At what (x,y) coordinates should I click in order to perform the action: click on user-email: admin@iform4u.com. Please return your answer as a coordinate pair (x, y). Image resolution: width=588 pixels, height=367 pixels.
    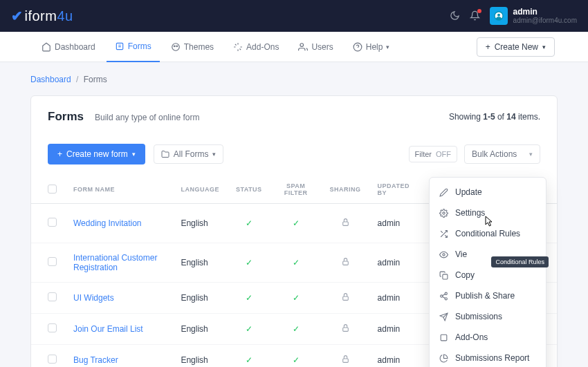
    Looking at the image, I should click on (545, 21).